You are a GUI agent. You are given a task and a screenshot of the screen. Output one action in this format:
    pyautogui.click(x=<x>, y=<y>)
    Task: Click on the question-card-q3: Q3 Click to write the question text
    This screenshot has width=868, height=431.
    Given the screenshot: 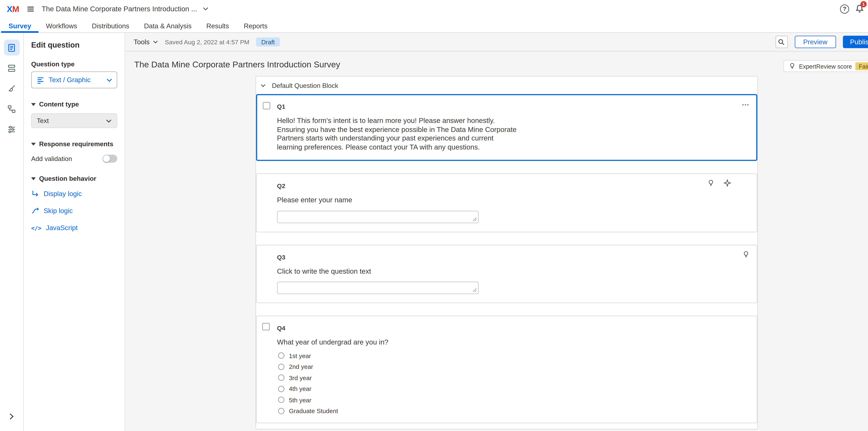 What is the action you would take?
    pyautogui.click(x=507, y=274)
    